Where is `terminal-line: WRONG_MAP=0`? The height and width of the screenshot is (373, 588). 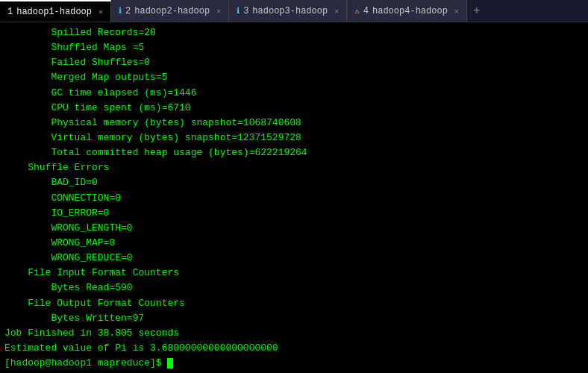 terminal-line: WRONG_MAP=0 is located at coordinates (294, 243).